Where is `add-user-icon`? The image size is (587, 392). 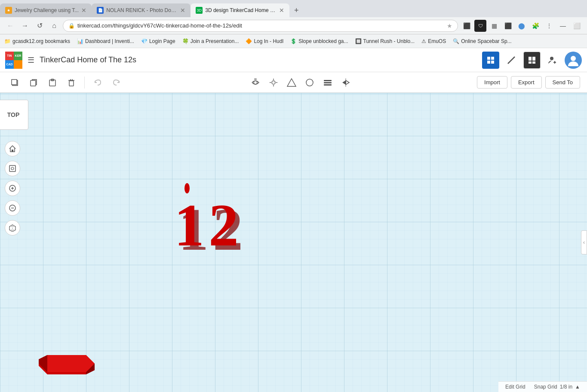
add-user-icon is located at coordinates (553, 60).